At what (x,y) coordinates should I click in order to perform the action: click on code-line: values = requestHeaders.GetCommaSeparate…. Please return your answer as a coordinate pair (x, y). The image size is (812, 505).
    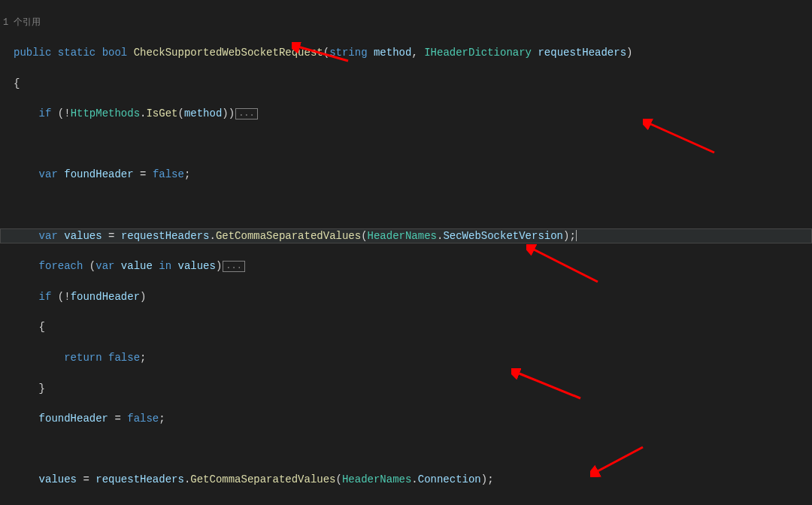
    Looking at the image, I should click on (406, 479).